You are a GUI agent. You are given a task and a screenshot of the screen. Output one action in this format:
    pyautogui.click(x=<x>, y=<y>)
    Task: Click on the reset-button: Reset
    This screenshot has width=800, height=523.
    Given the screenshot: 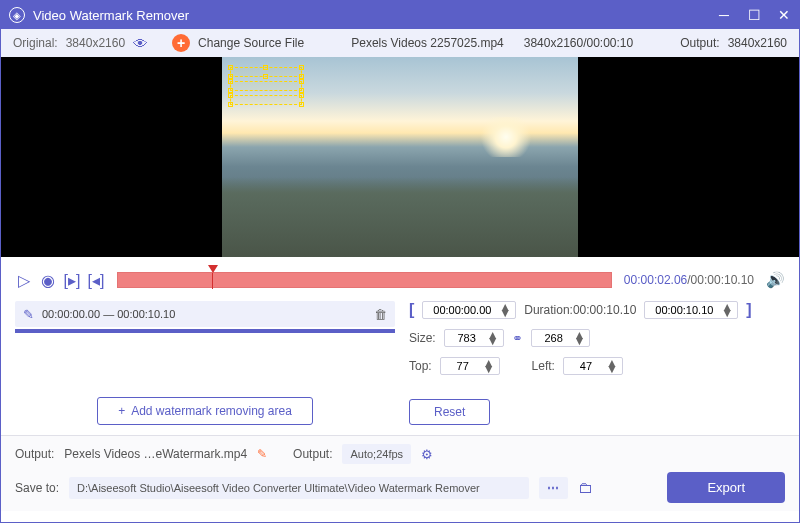 What is the action you would take?
    pyautogui.click(x=450, y=412)
    